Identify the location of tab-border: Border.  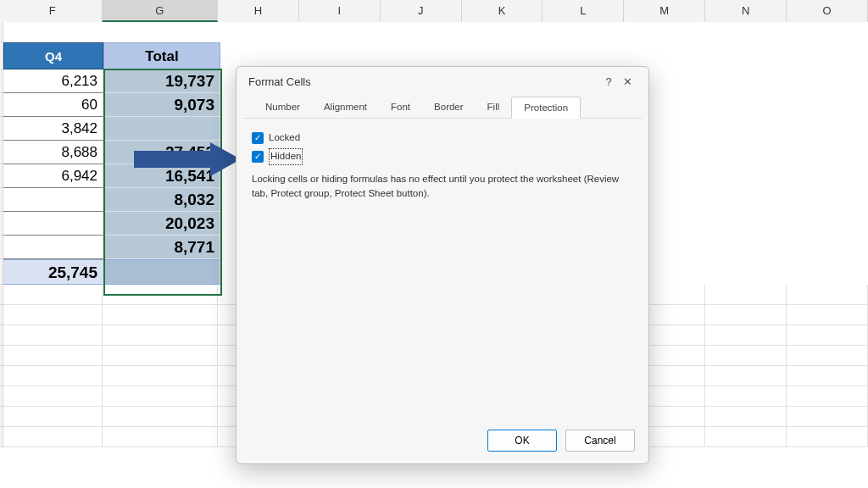
(449, 107).